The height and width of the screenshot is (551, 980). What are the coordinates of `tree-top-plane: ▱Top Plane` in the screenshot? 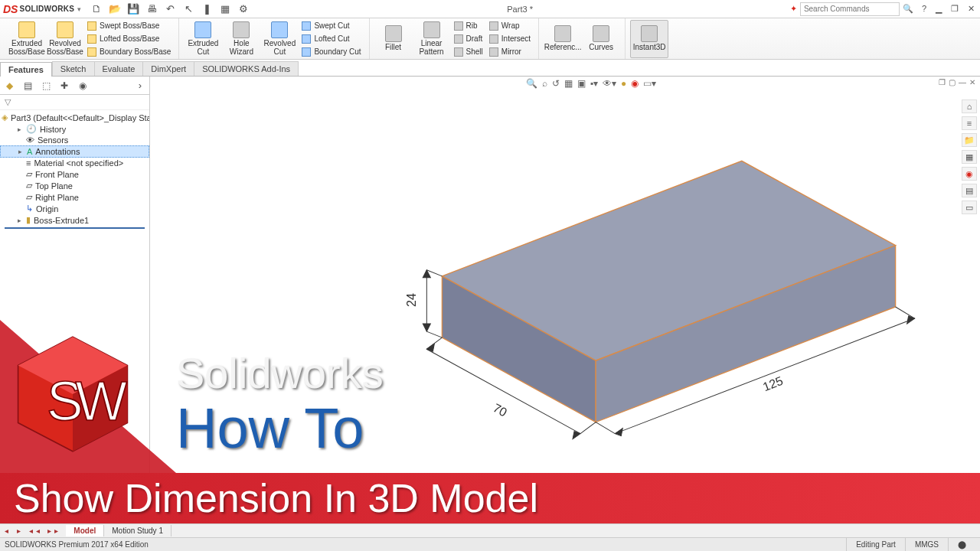 It's located at (75, 185).